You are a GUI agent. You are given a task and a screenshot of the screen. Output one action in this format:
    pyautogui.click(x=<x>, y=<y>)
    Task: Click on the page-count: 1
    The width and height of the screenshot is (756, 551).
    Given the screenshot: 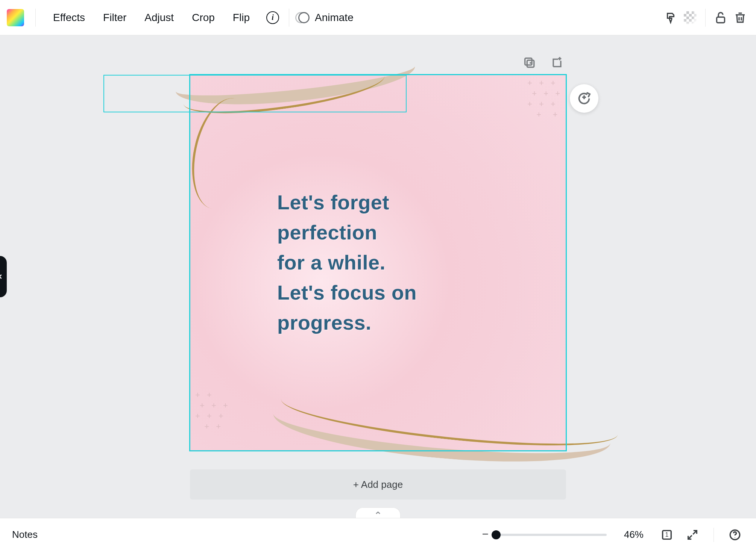 What is the action you would take?
    pyautogui.click(x=667, y=535)
    